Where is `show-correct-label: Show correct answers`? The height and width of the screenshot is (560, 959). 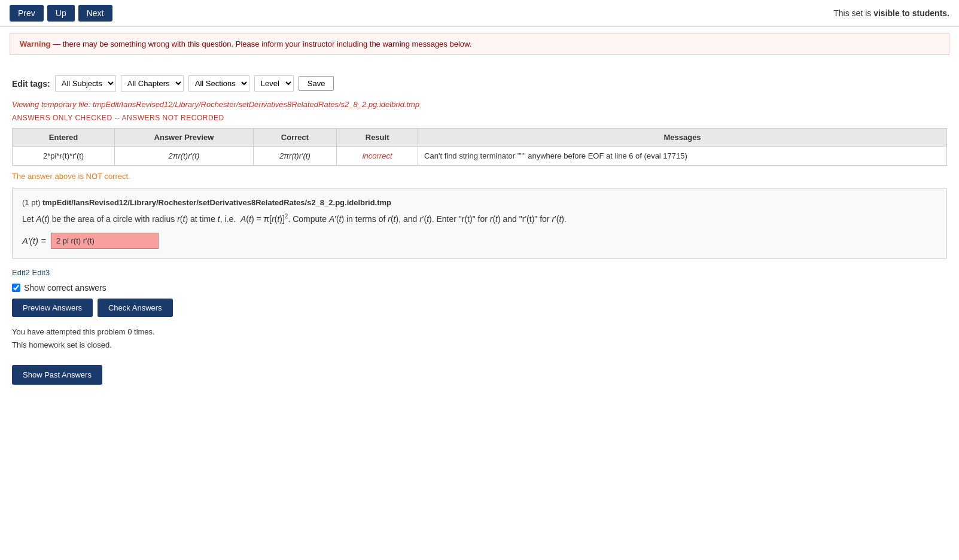
show-correct-label: Show correct answers is located at coordinates (65, 288).